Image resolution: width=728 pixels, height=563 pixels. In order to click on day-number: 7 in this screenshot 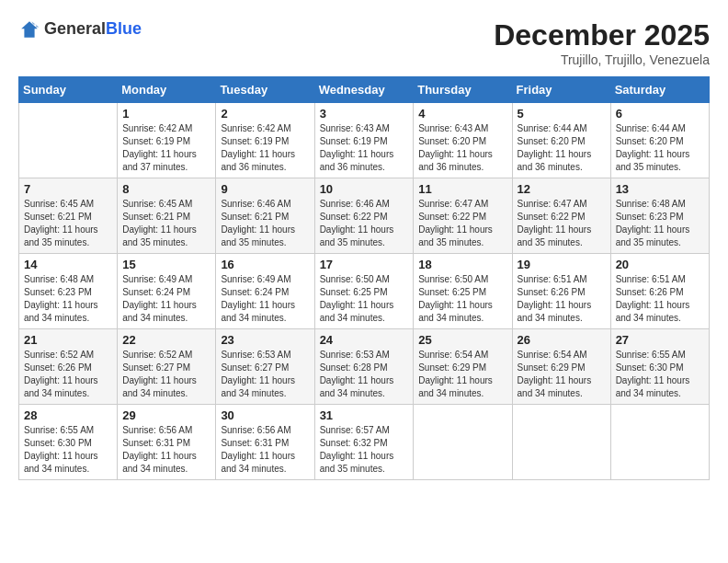, I will do `click(68, 190)`.